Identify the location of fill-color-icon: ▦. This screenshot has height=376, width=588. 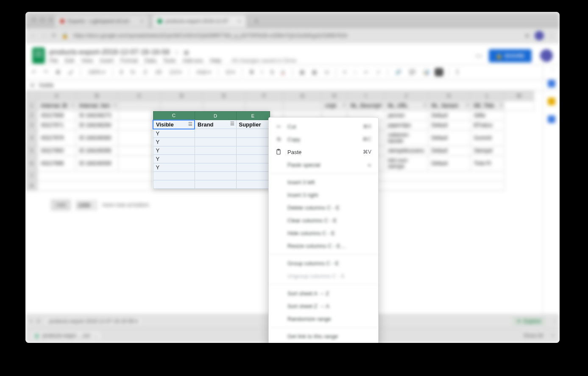
(302, 72).